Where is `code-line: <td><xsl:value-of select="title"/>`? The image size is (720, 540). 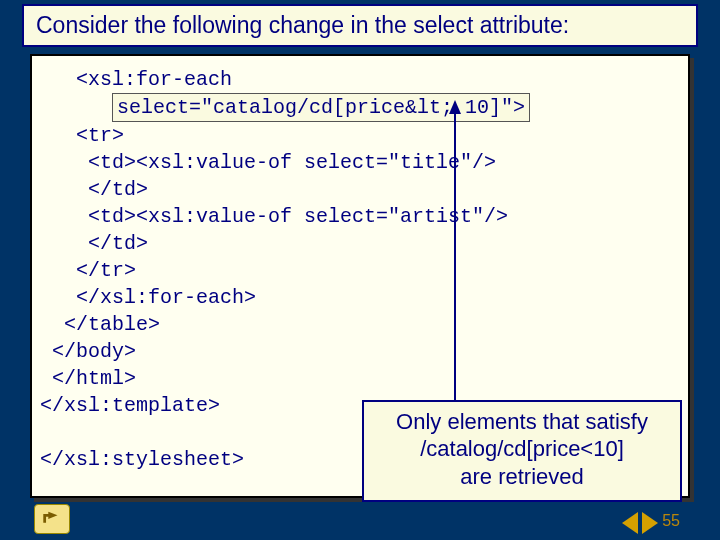
code-line: <td><xsl:value-of select="title"/> is located at coordinates (268, 162).